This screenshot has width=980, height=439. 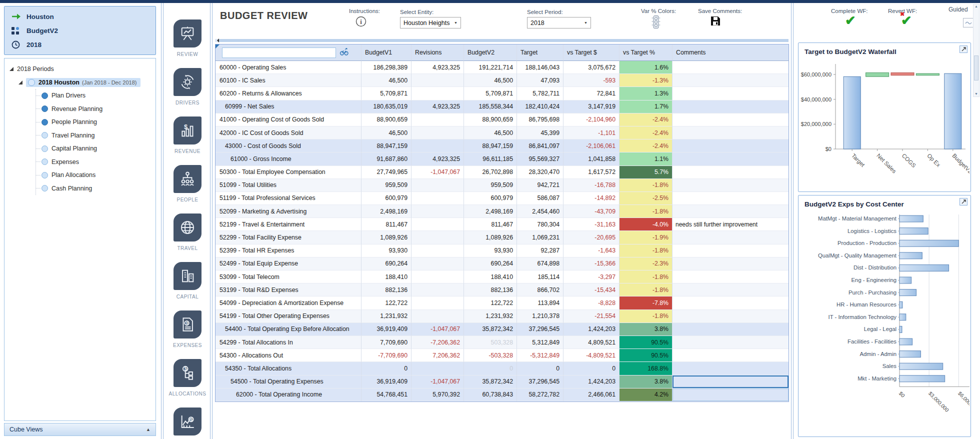 I want to click on account-label: 62000 - Total Operating Income, so click(x=288, y=395).